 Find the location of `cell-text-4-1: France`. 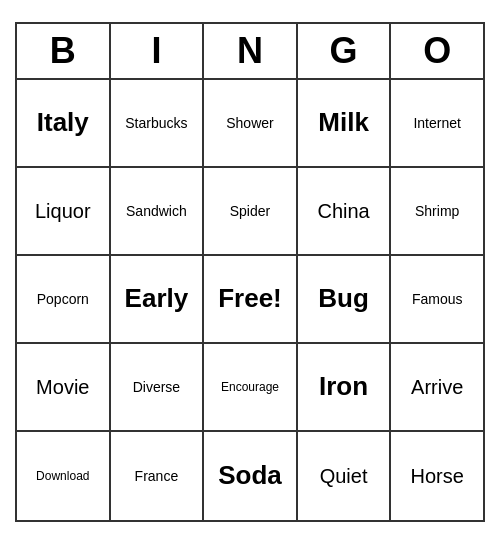

cell-text-4-1: France is located at coordinates (157, 476).